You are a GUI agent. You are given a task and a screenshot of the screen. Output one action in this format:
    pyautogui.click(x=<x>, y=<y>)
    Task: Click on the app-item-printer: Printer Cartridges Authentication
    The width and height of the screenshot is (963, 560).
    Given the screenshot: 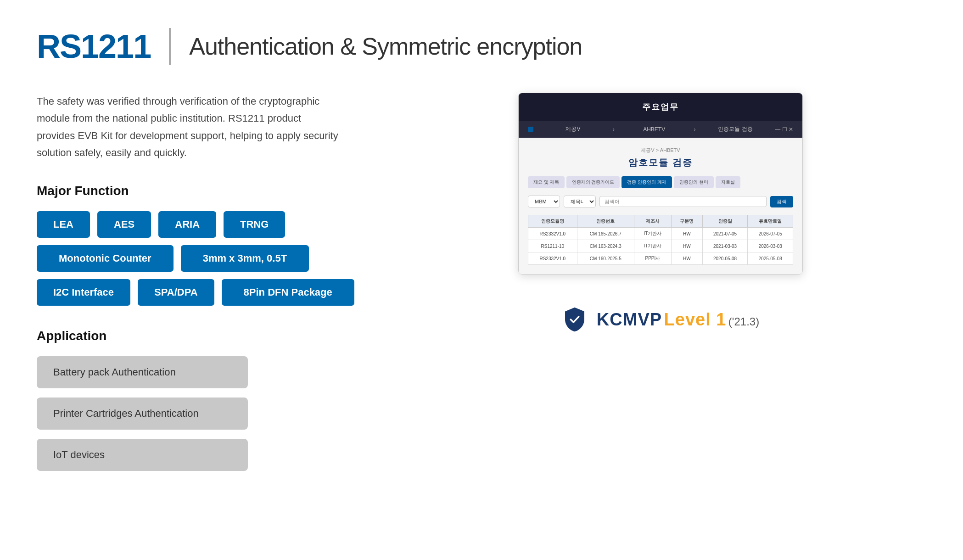 What is the action you would take?
    pyautogui.click(x=142, y=414)
    